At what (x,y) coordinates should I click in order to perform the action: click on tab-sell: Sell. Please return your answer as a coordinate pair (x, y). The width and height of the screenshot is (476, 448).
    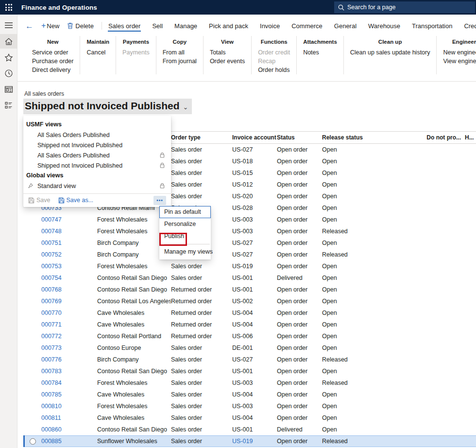
    Looking at the image, I should click on (157, 26).